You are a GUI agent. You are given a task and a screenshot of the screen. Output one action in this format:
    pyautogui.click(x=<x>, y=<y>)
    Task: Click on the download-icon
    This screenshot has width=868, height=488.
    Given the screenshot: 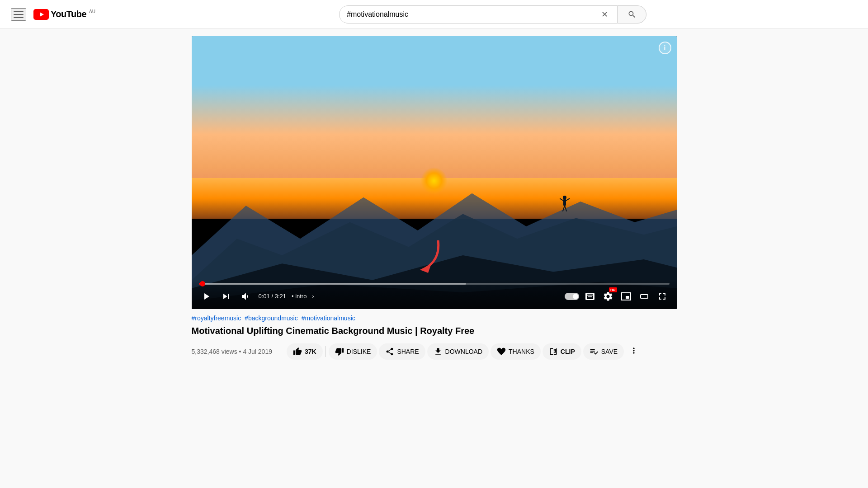 What is the action you would take?
    pyautogui.click(x=438, y=352)
    